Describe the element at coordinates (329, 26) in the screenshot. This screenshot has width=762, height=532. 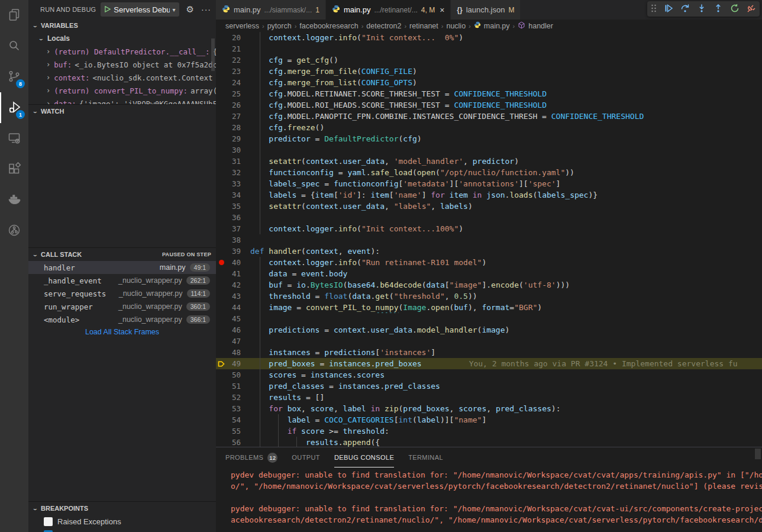
I see `breadcrumb-item: facebookresearch` at that location.